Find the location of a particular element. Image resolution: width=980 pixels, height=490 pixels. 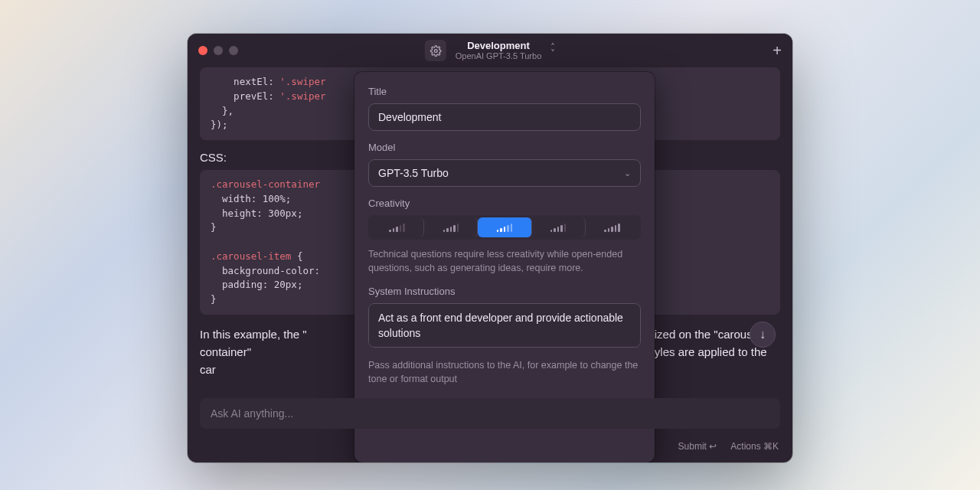

minimize-window-button is located at coordinates (218, 51).